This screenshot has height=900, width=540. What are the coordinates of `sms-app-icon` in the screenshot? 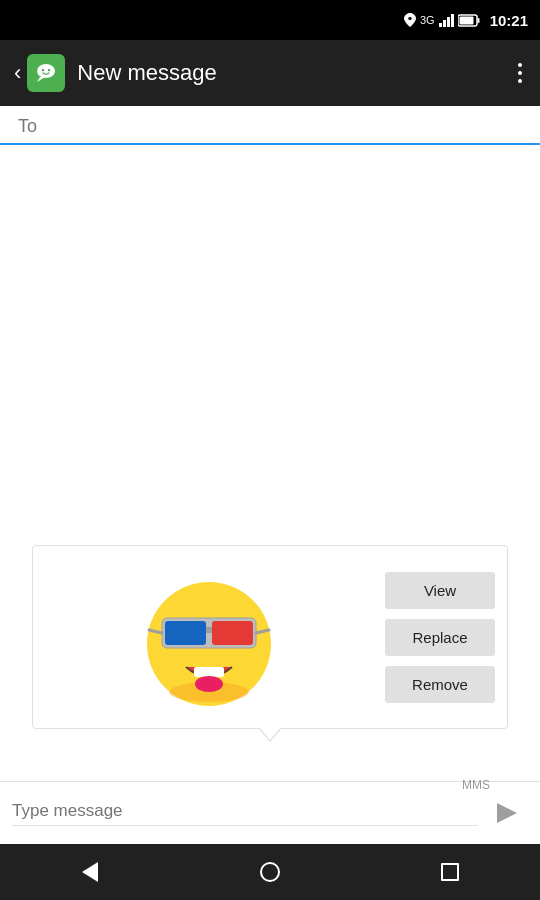 It's located at (46, 73).